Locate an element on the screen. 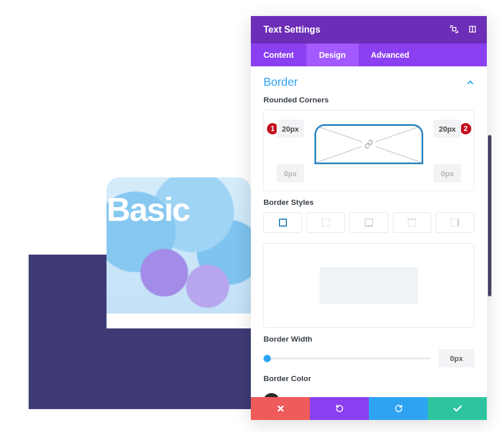 This screenshot has height=432, width=504. corner-bottom-right-input: 0px is located at coordinates (447, 173).